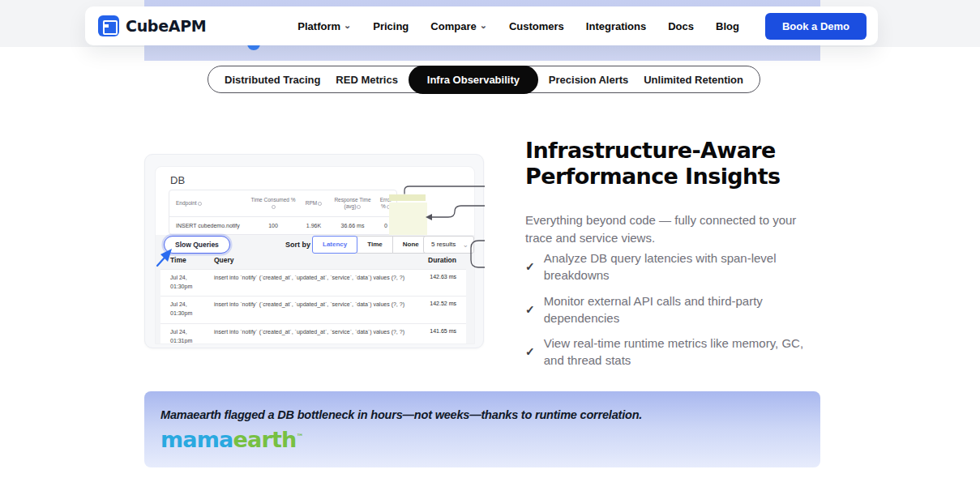 The image size is (980, 495). What do you see at coordinates (401, 415) in the screenshot?
I see `testimonial-quote: Mamaearth flagged a DB bottleneck in hou…` at bounding box center [401, 415].